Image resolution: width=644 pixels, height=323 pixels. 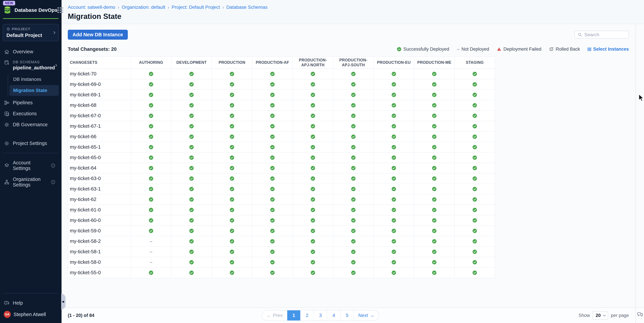 I want to click on add-new-db-instance-button: Add New DB Instance, so click(x=98, y=35).